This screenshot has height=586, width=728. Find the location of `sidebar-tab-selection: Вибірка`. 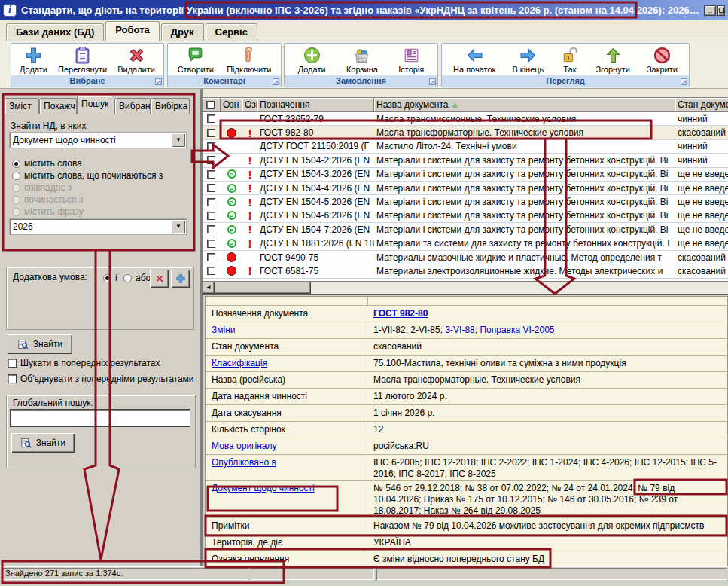

sidebar-tab-selection: Вибірка is located at coordinates (170, 105).